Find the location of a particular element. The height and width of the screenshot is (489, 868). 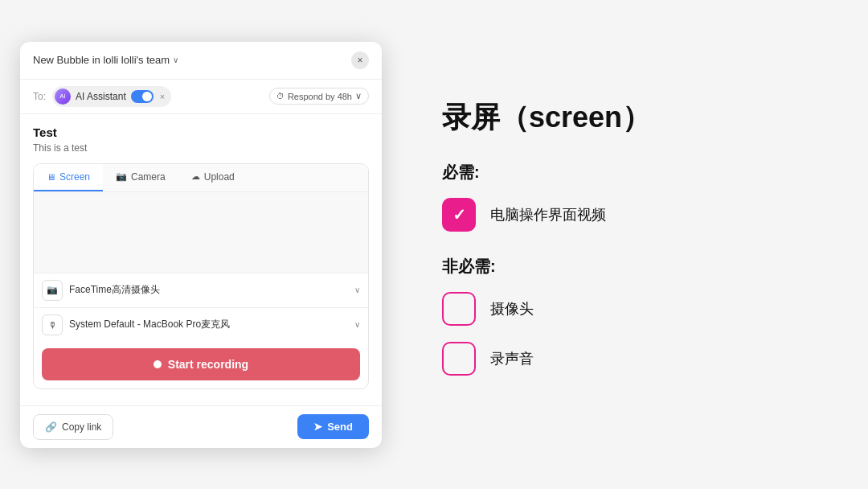

mic-value: System Default - MacBook Pro麦克风 is located at coordinates (149, 324).